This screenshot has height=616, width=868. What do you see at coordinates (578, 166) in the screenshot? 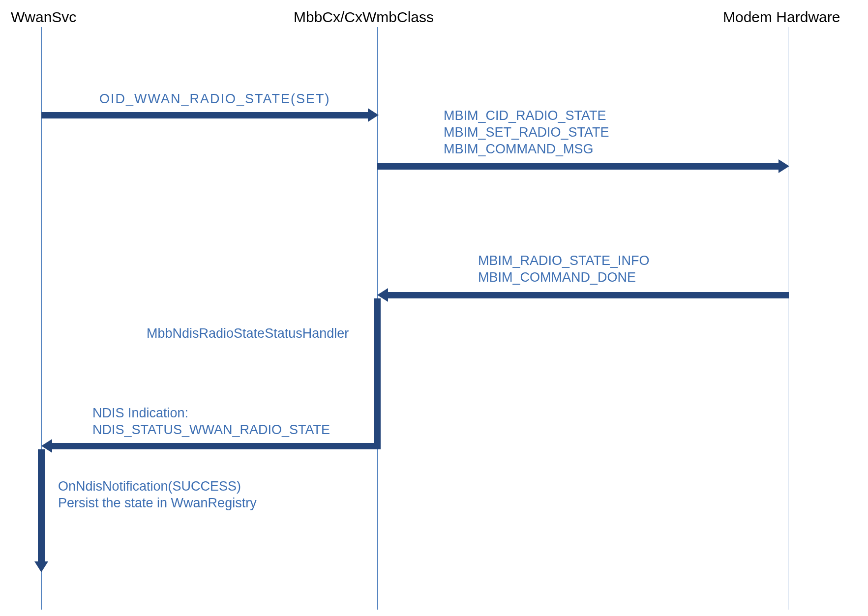
I see `arrow-mbim-command-msg` at bounding box center [578, 166].